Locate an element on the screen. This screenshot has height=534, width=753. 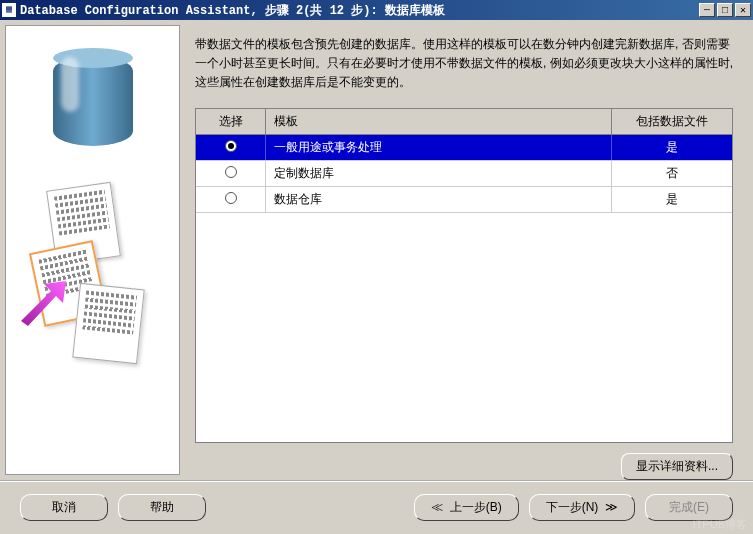
template-name: 数据仓库 is located at coordinates (439, 200).